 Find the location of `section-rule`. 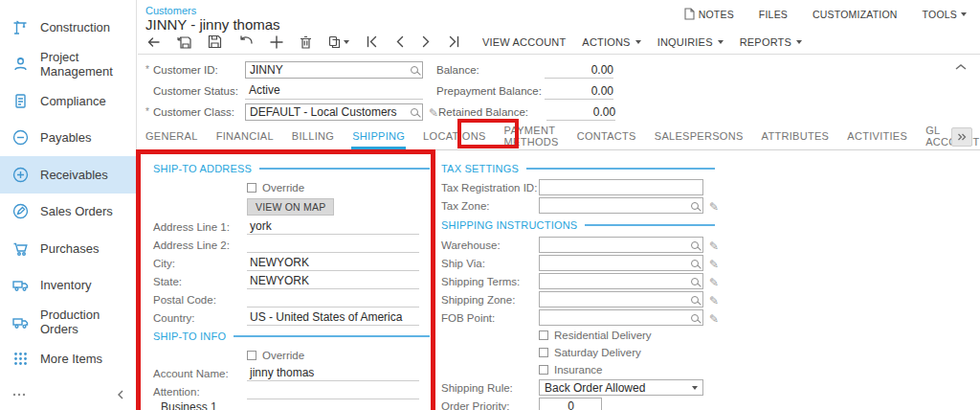

section-rule is located at coordinates (620, 169).